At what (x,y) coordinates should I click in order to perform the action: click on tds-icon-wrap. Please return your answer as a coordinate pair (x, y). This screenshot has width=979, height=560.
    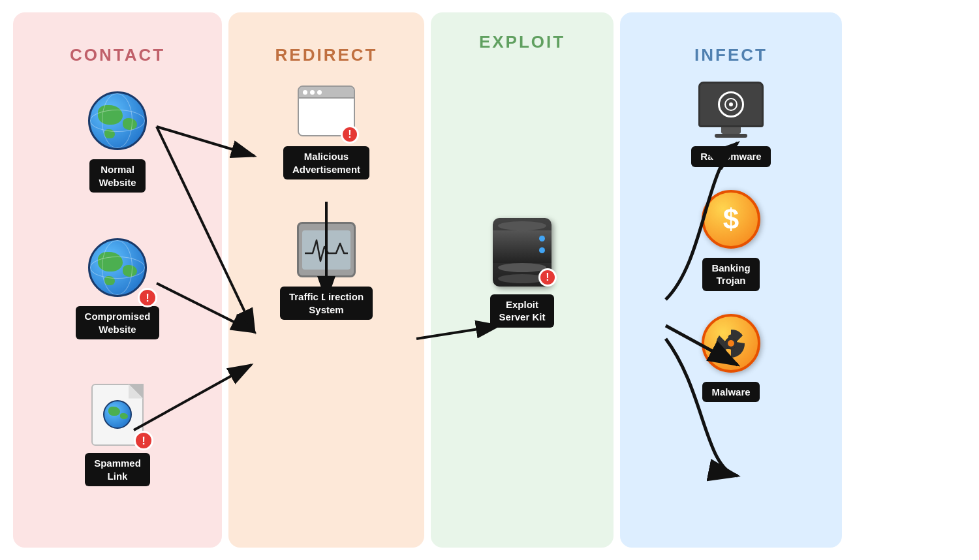
    Looking at the image, I should click on (326, 249).